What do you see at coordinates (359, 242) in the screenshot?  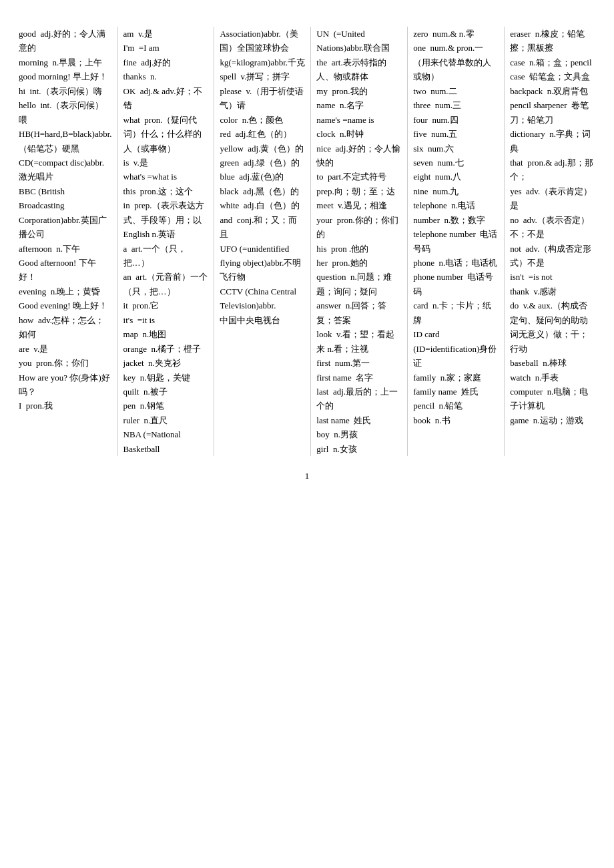 I see `column-4: UN (=United Nations)abbr.联合国 the art.表示特…` at bounding box center [359, 242].